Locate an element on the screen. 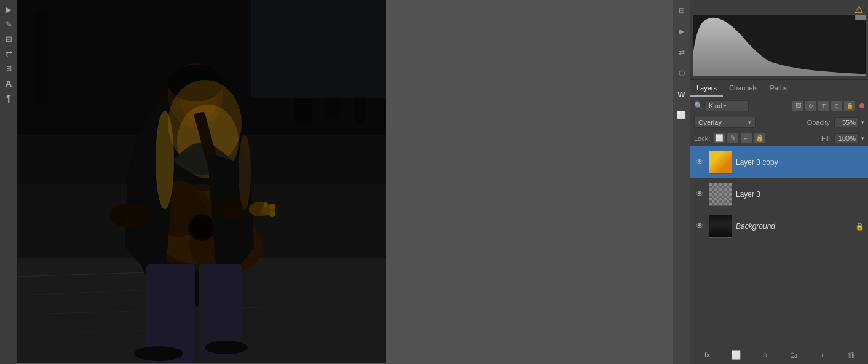 Image resolution: width=868 pixels, height=364 pixels. panel-tabs: Layers Channels Paths is located at coordinates (779, 89).